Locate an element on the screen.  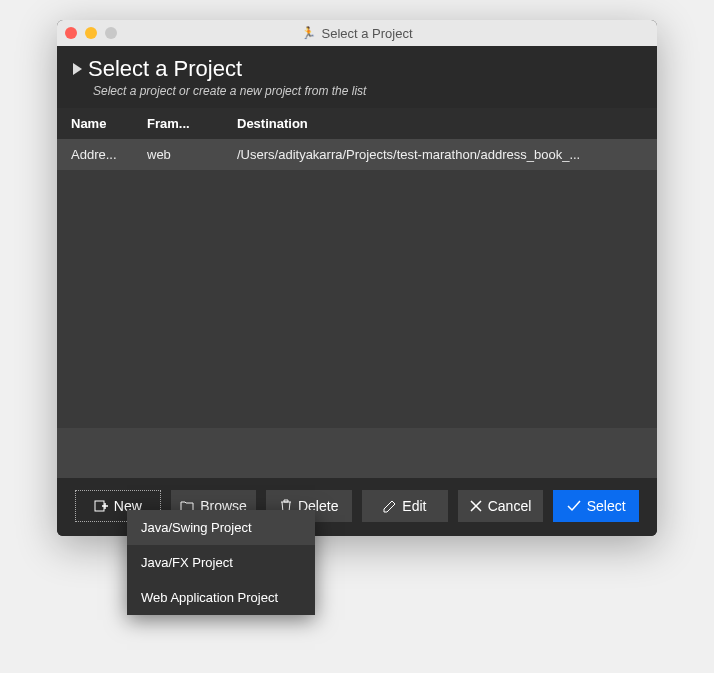
cell-name: Addre... is located at coordinates (102, 154).